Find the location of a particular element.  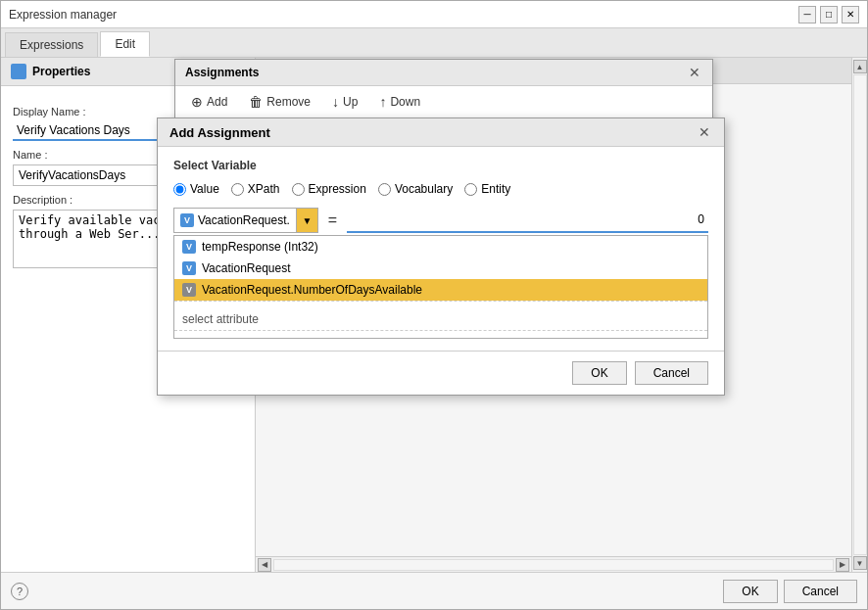

radio-entity-label: Entity is located at coordinates (496, 189).